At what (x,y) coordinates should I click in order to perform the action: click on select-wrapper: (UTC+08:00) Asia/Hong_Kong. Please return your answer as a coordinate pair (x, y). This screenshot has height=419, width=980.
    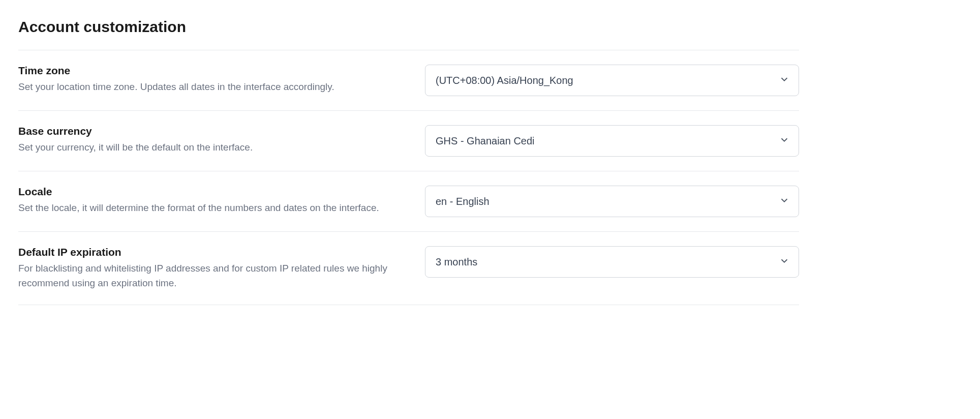
    Looking at the image, I should click on (612, 80).